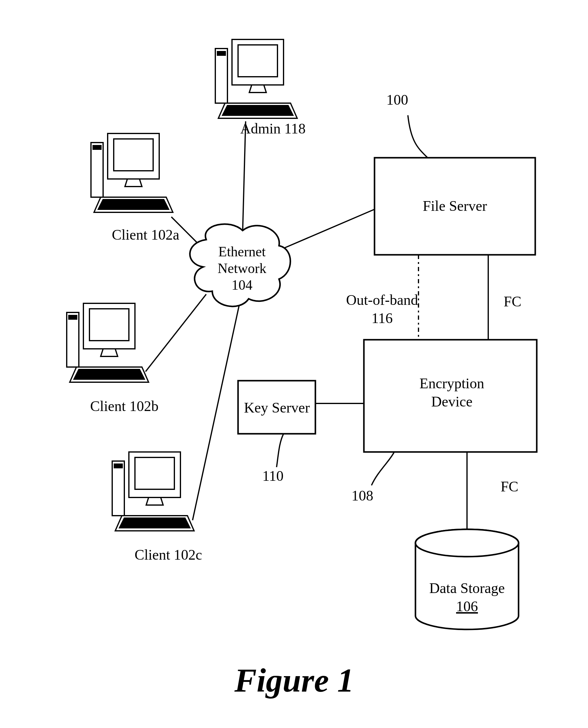 This screenshot has height=728, width=588. I want to click on admin-label: Admin 118, so click(273, 128).